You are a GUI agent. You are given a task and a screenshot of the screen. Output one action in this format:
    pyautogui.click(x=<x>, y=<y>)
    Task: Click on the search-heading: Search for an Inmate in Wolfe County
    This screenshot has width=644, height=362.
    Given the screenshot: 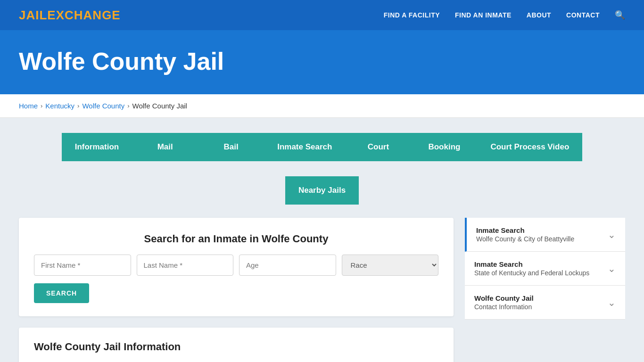 What is the action you would take?
    pyautogui.click(x=236, y=239)
    